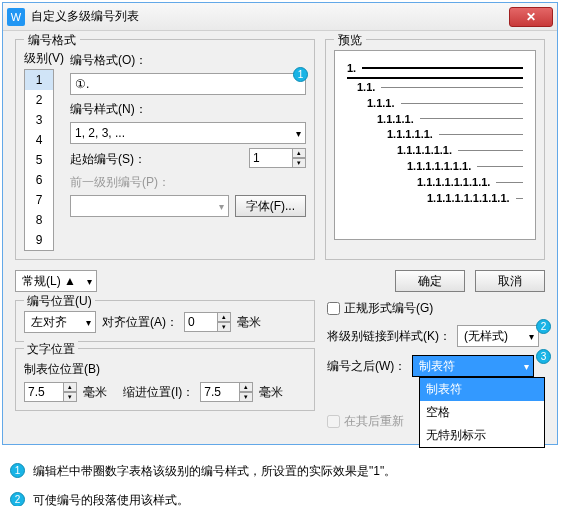 The image size is (562, 506). I want to click on formal-label: 正规形式编号(G), so click(388, 308).